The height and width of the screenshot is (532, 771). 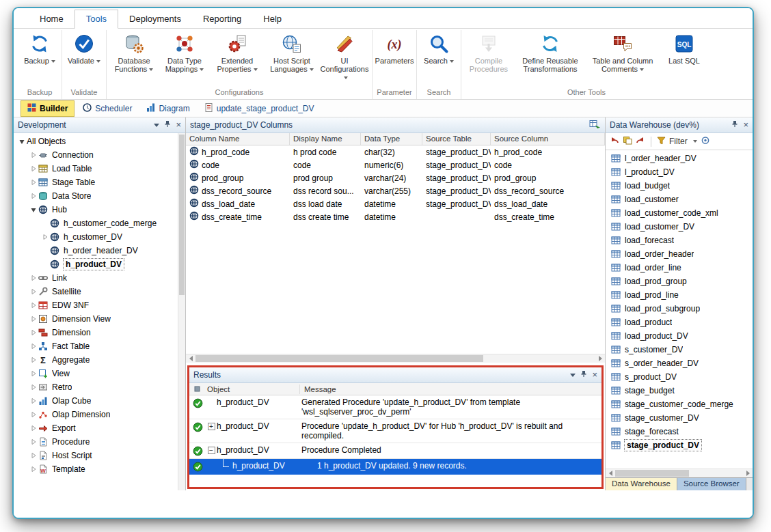 I want to click on scroll-right-icon, so click(x=748, y=474).